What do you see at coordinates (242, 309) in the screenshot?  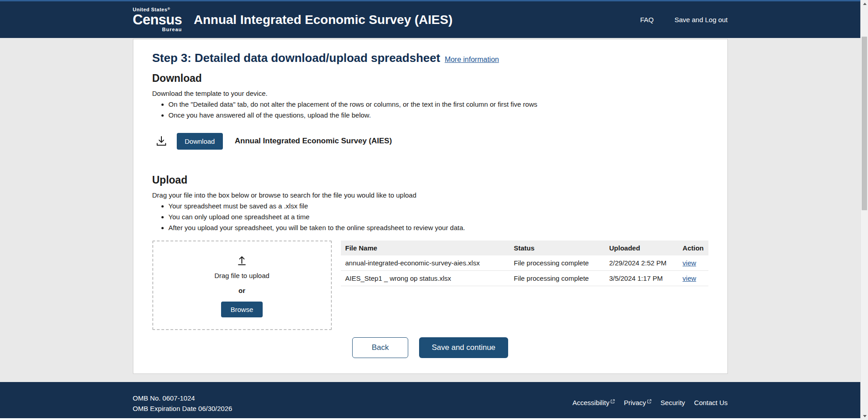 I see `browse-button: Browse` at bounding box center [242, 309].